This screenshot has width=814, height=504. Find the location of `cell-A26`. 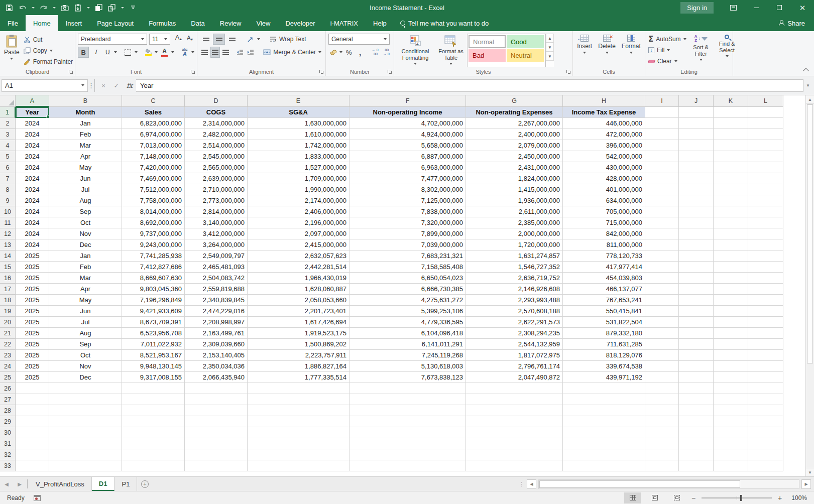

cell-A26 is located at coordinates (32, 389).